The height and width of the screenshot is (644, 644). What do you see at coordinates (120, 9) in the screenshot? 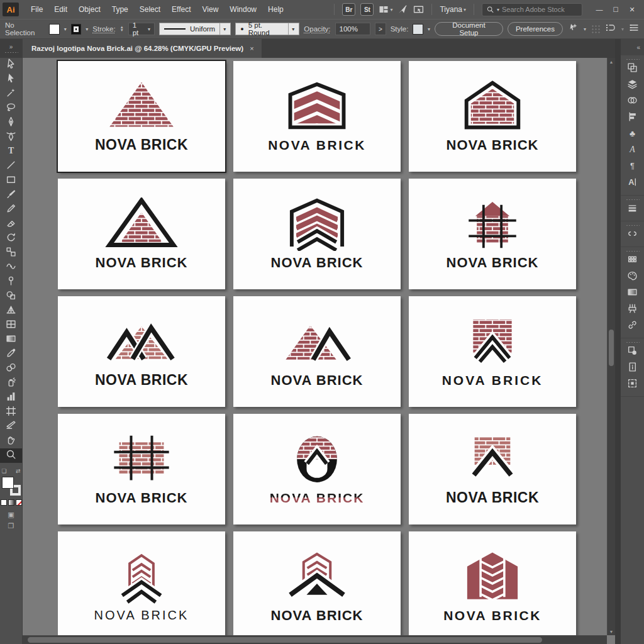
I see `menu-type: Type` at bounding box center [120, 9].